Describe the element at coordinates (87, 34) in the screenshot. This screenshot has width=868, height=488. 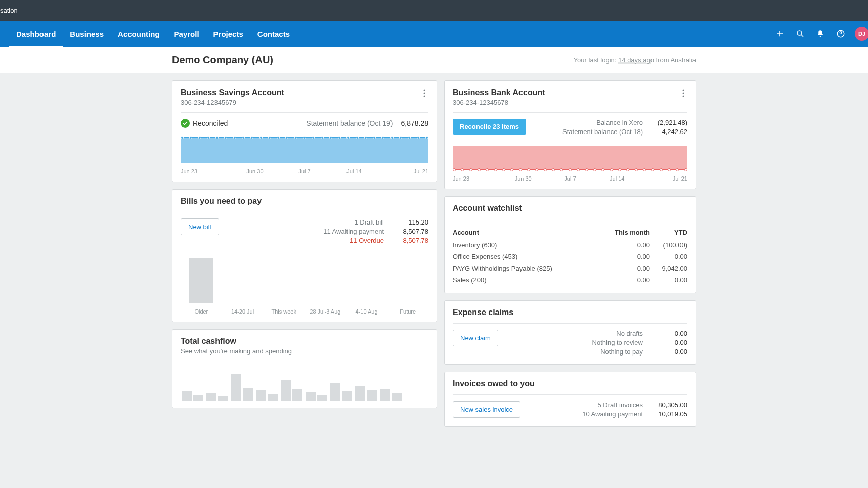
I see `nav-business: Business` at that location.